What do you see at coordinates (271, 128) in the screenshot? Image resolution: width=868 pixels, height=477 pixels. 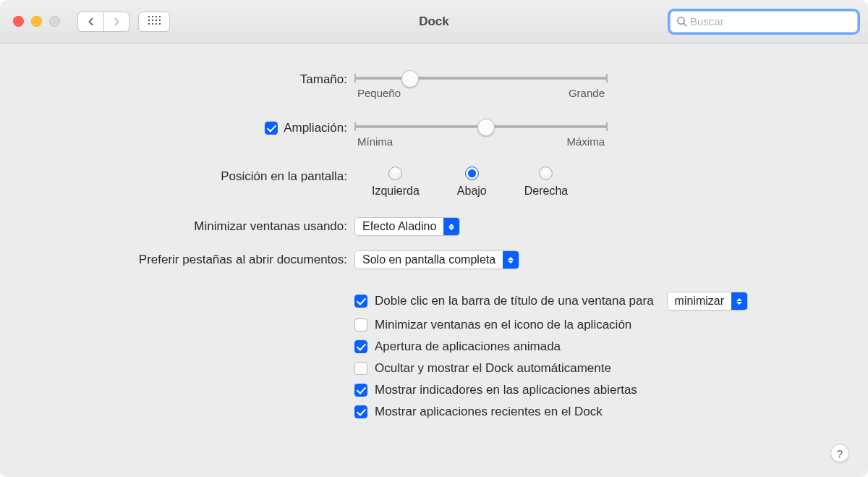 I see `magnification-checkbox` at bounding box center [271, 128].